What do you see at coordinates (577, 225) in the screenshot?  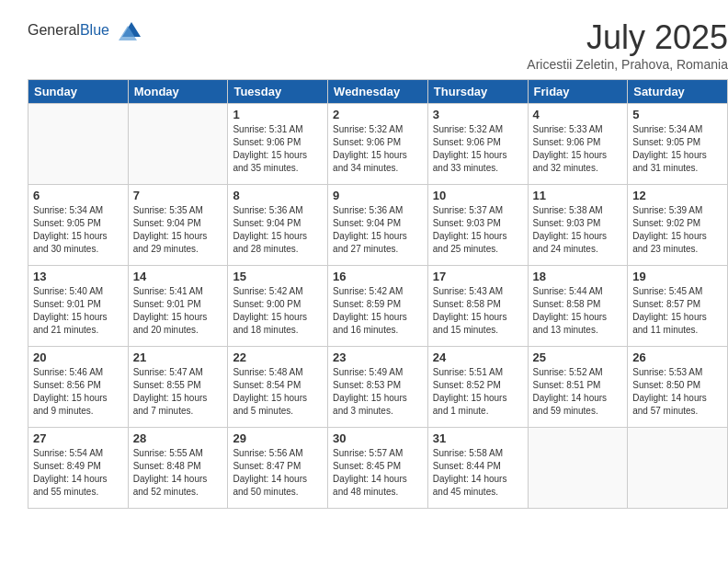 I see `calendar-cell: 11Sunrise: 5:38 AM Sunset: 9:03 PM Dayli…` at bounding box center [577, 225].